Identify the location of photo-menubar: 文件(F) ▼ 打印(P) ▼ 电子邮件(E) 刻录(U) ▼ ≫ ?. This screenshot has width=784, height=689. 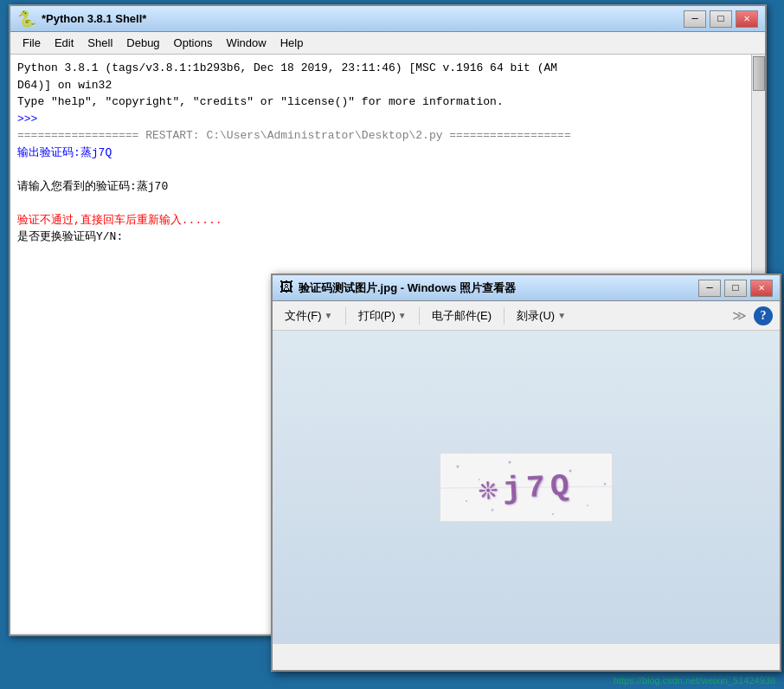
(526, 316).